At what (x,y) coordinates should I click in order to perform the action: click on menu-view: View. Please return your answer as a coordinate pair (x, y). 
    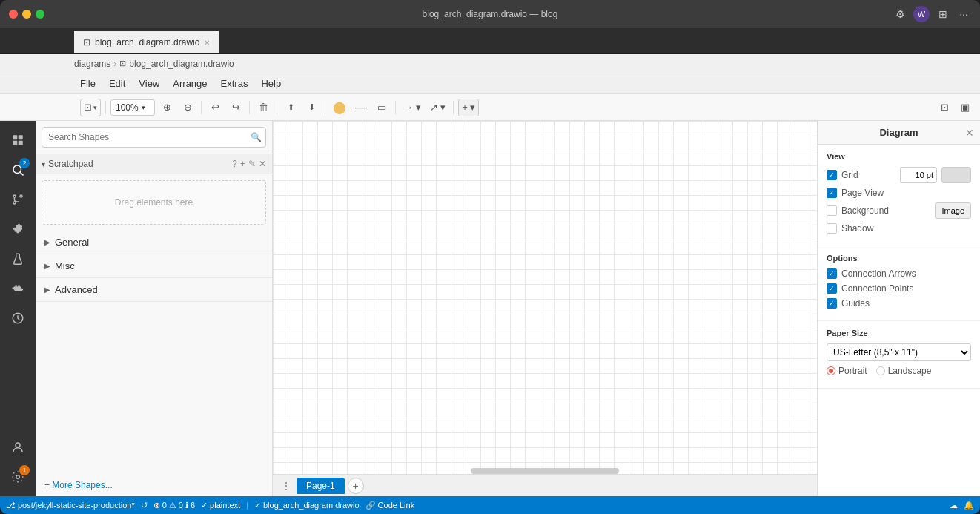
    Looking at the image, I should click on (149, 83).